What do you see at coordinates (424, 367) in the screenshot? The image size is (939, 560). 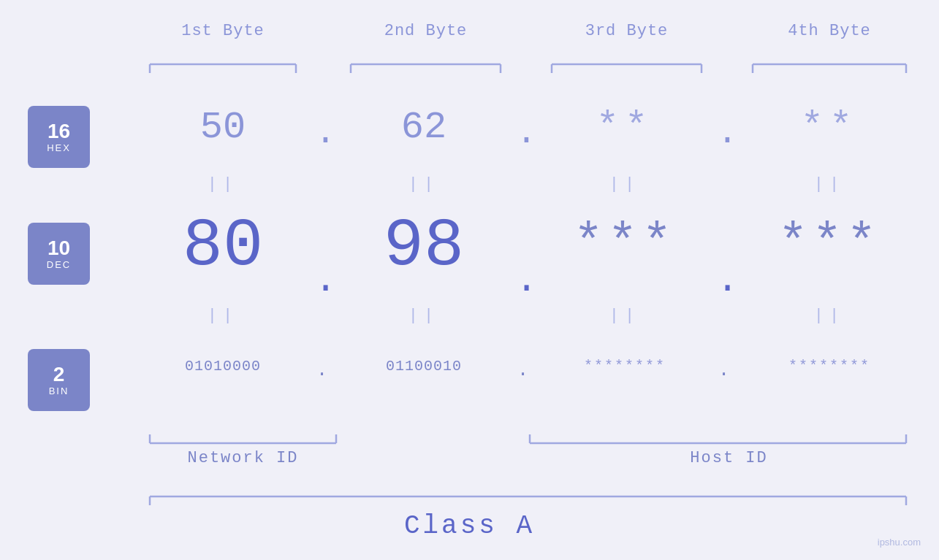 I see `bin-byte2: 01100010` at bounding box center [424, 367].